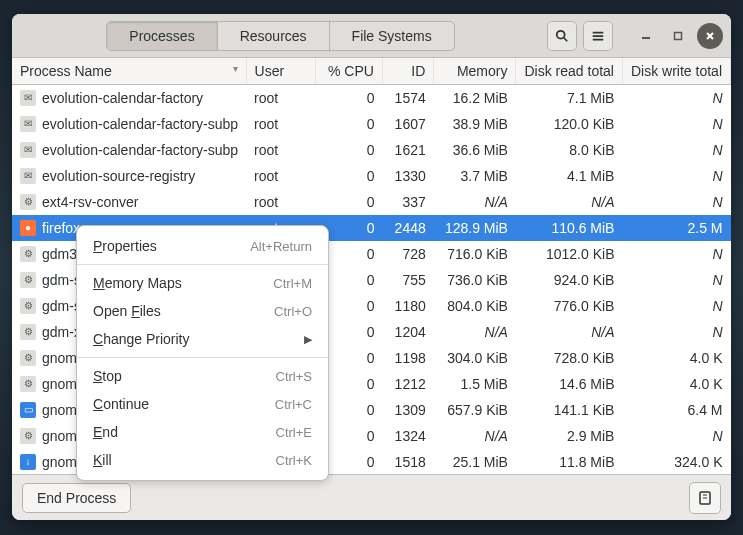  Describe the element at coordinates (705, 498) in the screenshot. I see `process-properties-button` at that location.